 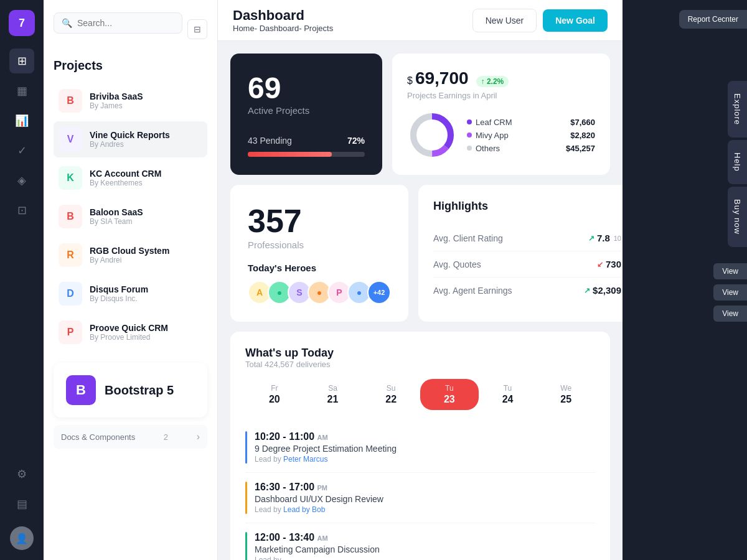 What do you see at coordinates (319, 510) in the screenshot?
I see `event-lead: Lead by Lead by Bob` at bounding box center [319, 510].